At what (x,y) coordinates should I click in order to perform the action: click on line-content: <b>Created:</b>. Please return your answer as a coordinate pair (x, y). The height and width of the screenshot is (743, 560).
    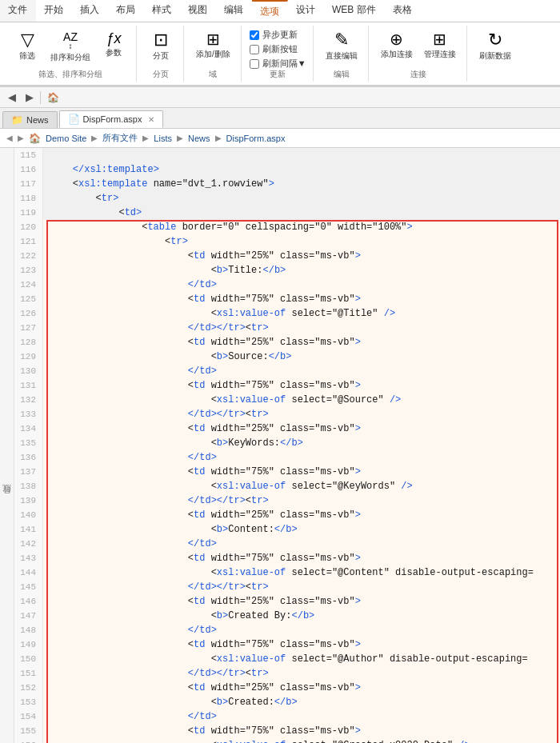
    Looking at the image, I should click on (302, 702).